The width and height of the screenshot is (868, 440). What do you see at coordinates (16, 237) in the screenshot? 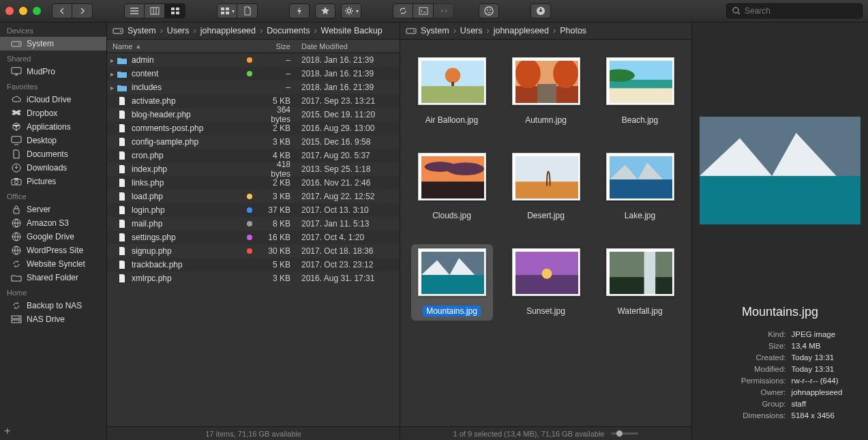
I see `globe-icon` at bounding box center [16, 237].